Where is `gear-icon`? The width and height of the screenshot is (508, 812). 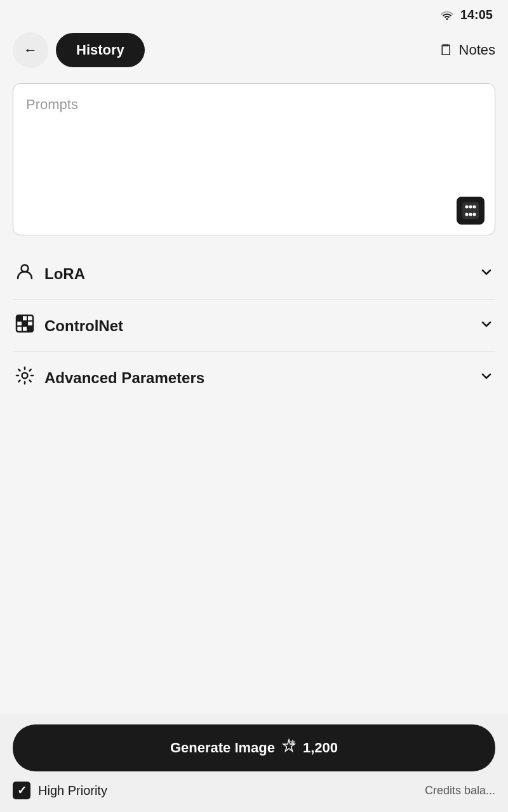
gear-icon is located at coordinates (25, 376).